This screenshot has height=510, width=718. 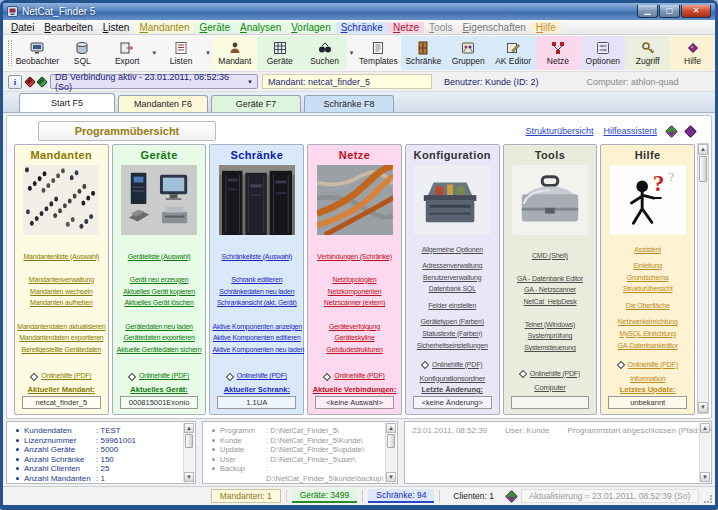 What do you see at coordinates (256, 350) in the screenshot?
I see `link-aktive-komponenten-neu-laden: Aktive Komponenten neu laden` at bounding box center [256, 350].